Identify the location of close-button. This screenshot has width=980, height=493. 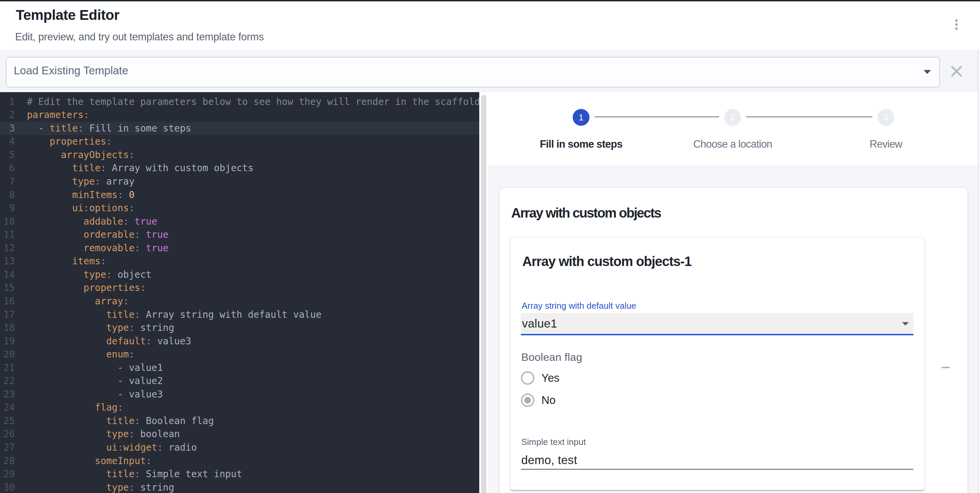
(956, 71).